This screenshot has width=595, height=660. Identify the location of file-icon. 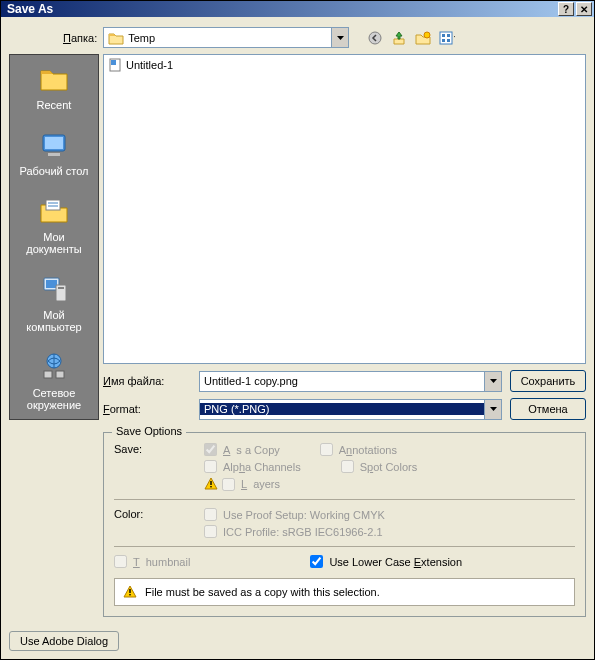
(115, 65).